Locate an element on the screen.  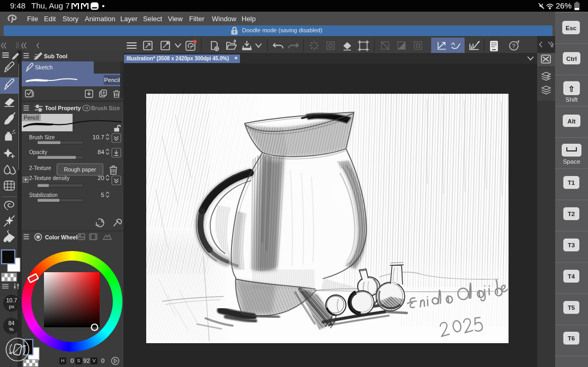
svg-text: 20 is located at coordinates (101, 178).